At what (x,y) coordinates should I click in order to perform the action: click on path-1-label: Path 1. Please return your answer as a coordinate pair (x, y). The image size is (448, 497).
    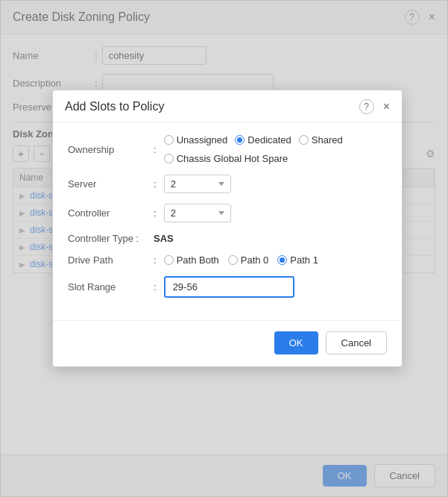
    Looking at the image, I should click on (304, 260).